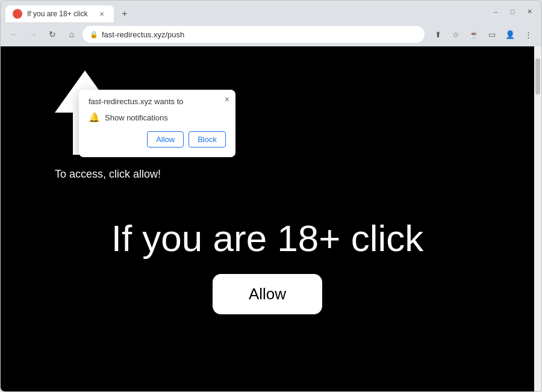  I want to click on share-icon: ⬆, so click(438, 34).